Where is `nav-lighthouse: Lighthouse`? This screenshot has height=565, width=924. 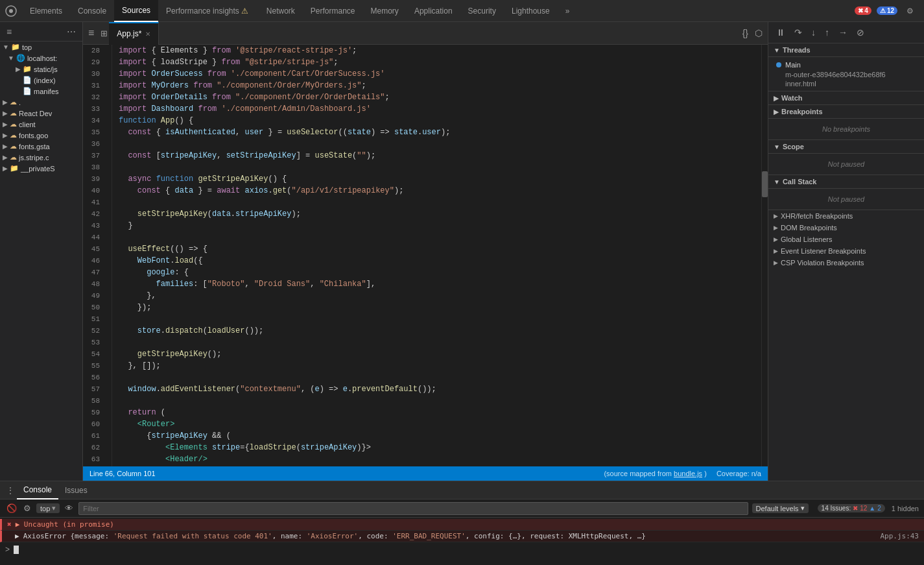 nav-lighthouse: Lighthouse is located at coordinates (530, 11).